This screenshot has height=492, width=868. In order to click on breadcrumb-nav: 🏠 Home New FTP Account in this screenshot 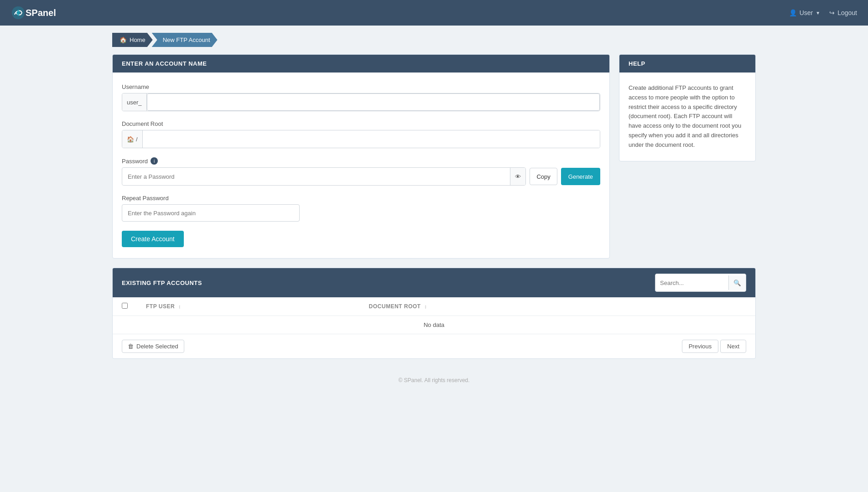, I will do `click(165, 40)`.